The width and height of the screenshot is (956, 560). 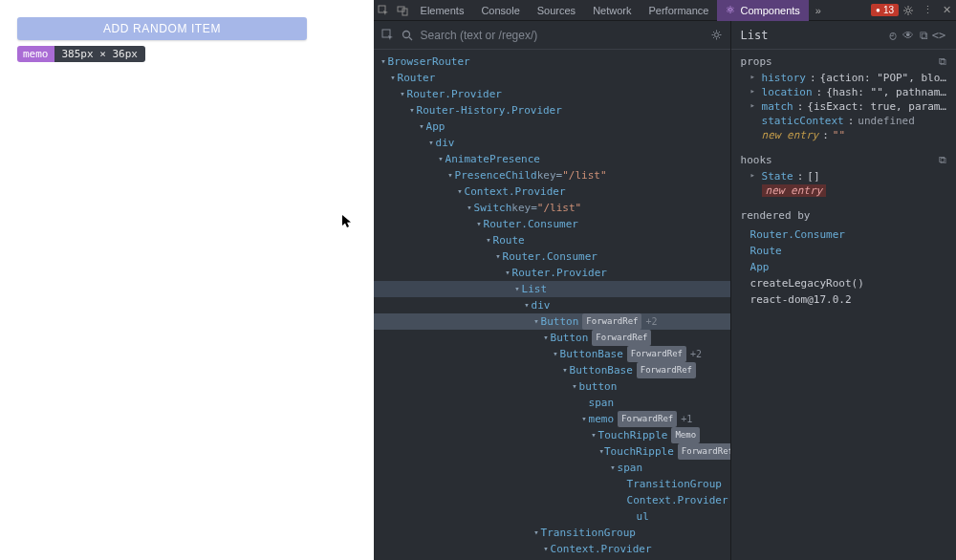 What do you see at coordinates (553, 403) in the screenshot?
I see `tree-node: span` at bounding box center [553, 403].